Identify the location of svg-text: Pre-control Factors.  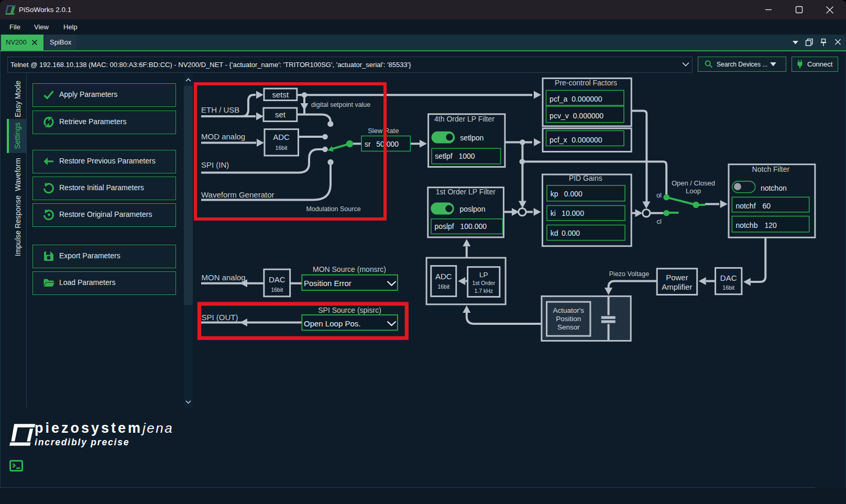
(586, 83).